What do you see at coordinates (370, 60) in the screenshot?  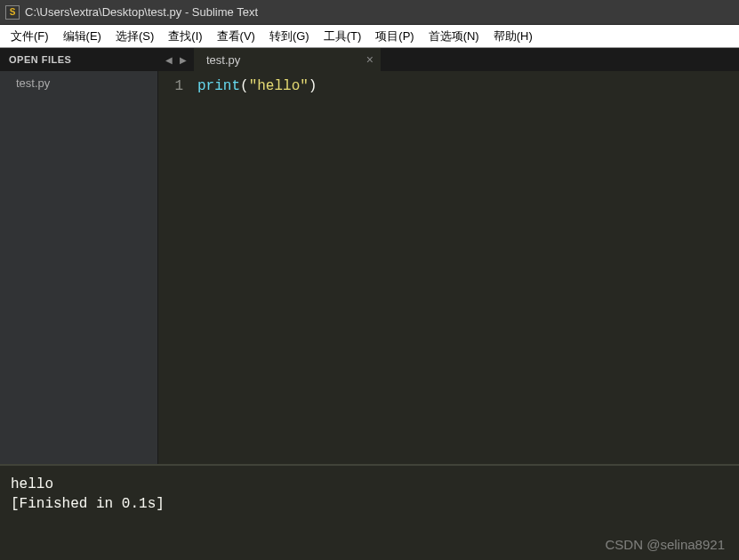 I see `tab-close-icon: ×` at bounding box center [370, 60].